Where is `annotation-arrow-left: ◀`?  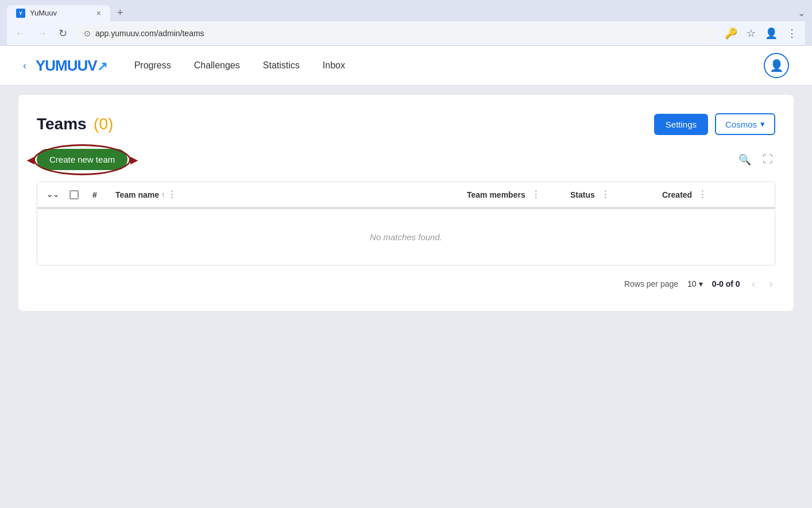
annotation-arrow-left: ◀ is located at coordinates (30, 160).